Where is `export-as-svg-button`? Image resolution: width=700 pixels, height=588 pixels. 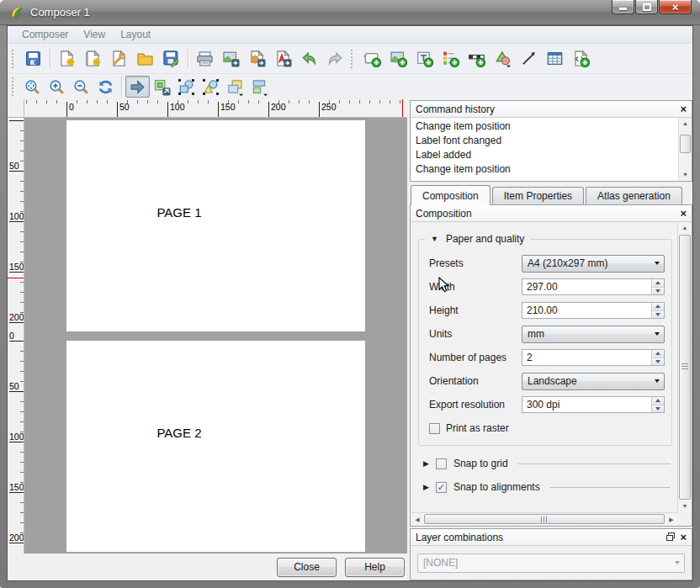 export-as-svg-button is located at coordinates (257, 59).